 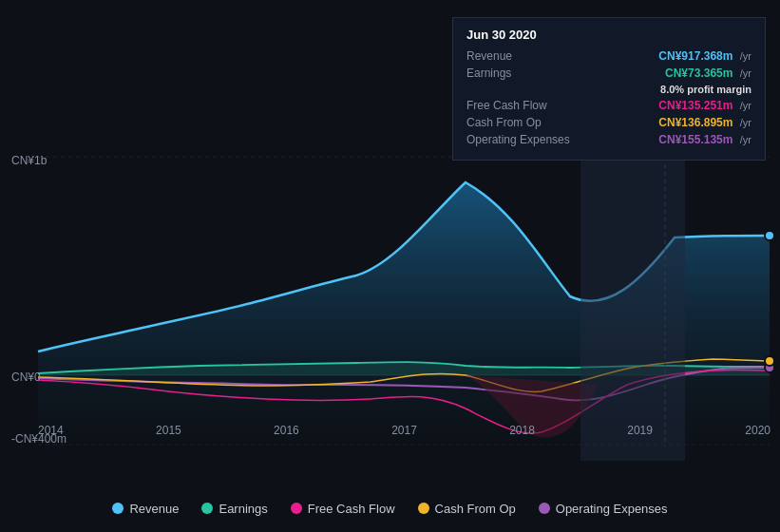 I want to click on x-label-2018: 2018, so click(x=523, y=430).